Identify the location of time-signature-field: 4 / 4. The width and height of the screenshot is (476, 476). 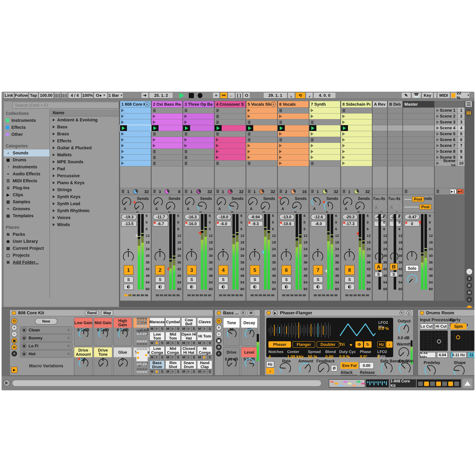
(75, 95).